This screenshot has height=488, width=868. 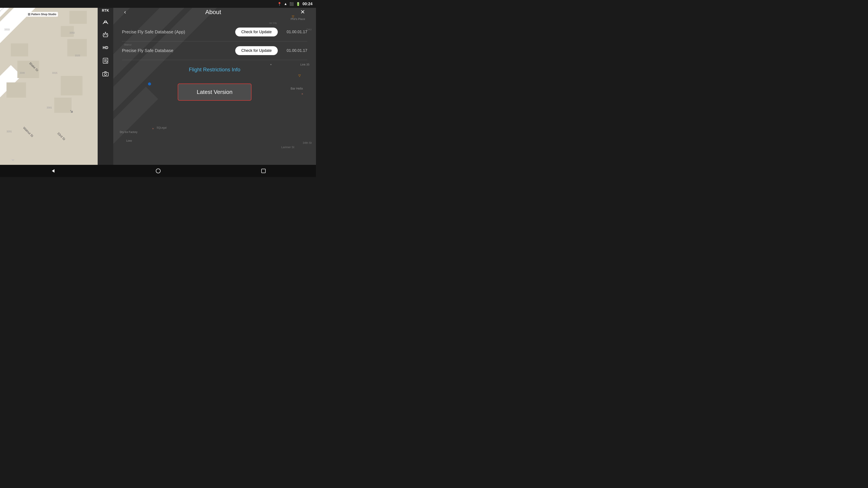 What do you see at coordinates (256, 51) in the screenshot?
I see `check-update-button: Check for Update` at bounding box center [256, 51].